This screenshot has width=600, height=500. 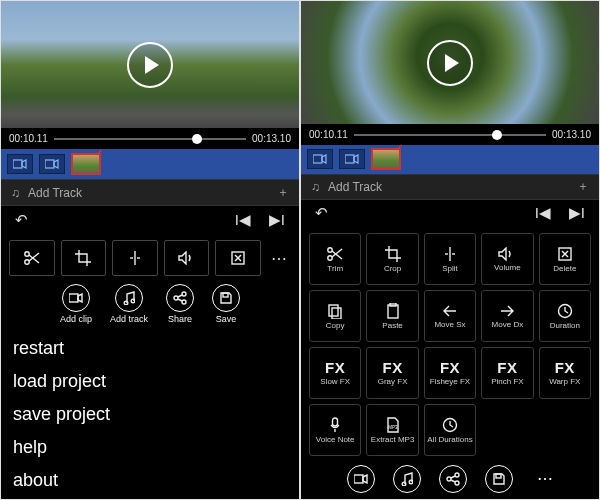 I want to click on add-clip-button, so click(x=361, y=479).